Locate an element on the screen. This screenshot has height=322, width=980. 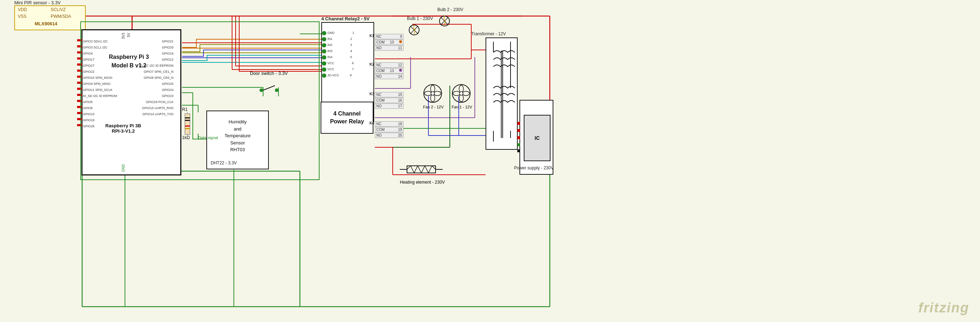
ic-chip: IC is located at coordinates (537, 138).